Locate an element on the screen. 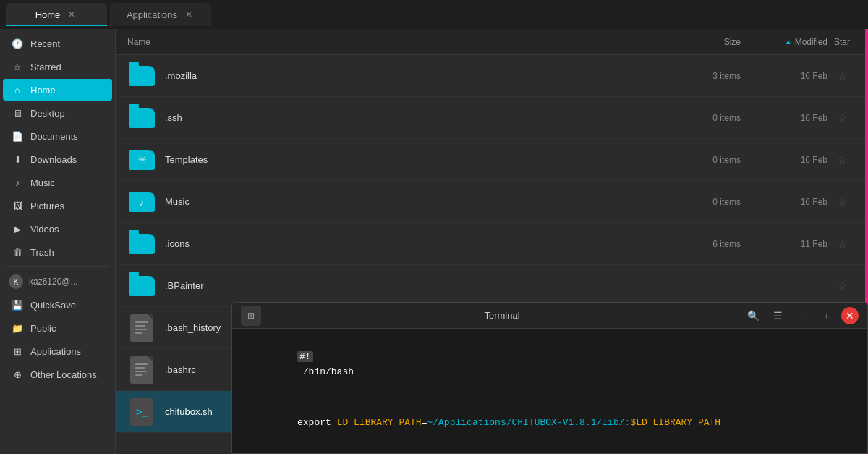 The width and height of the screenshot is (868, 454). documents-icon: 📄 is located at coordinates (17, 136).